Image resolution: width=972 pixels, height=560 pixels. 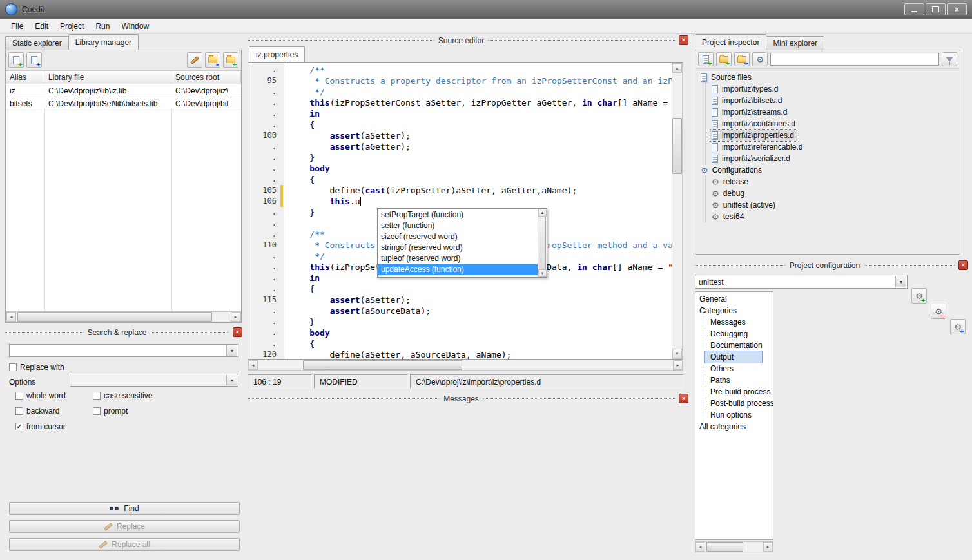 I want to click on inspector-filter-input, so click(x=855, y=59).